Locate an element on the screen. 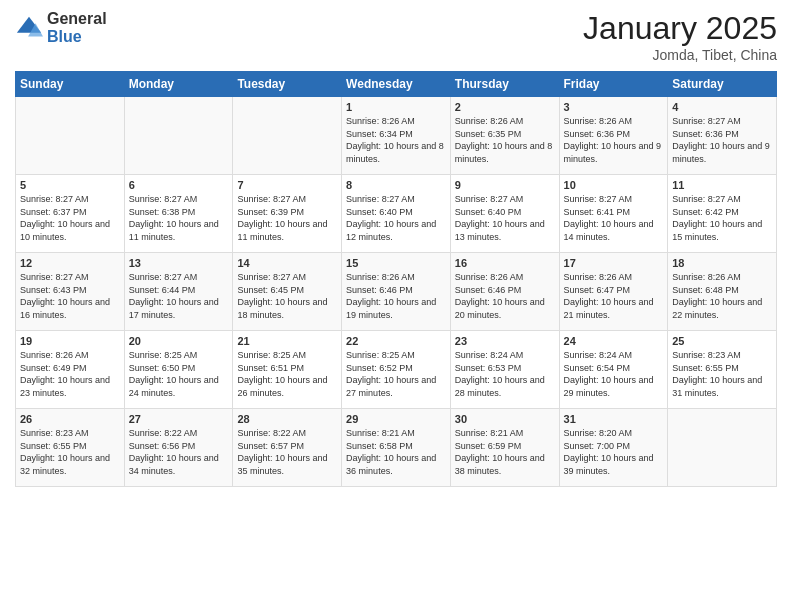 Image resolution: width=792 pixels, height=612 pixels. day-number: 27 is located at coordinates (179, 419).